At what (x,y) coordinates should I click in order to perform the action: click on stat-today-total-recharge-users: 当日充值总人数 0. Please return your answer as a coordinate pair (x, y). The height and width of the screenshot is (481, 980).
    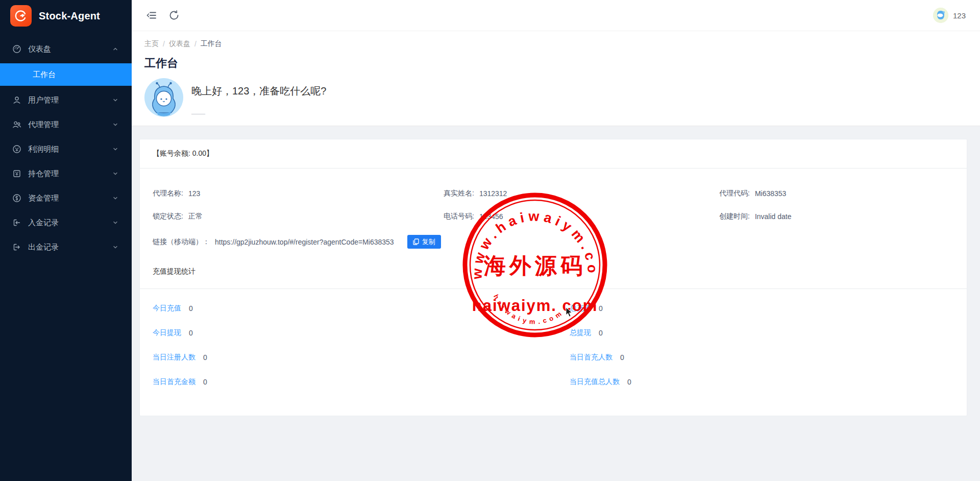
    Looking at the image, I should click on (762, 382).